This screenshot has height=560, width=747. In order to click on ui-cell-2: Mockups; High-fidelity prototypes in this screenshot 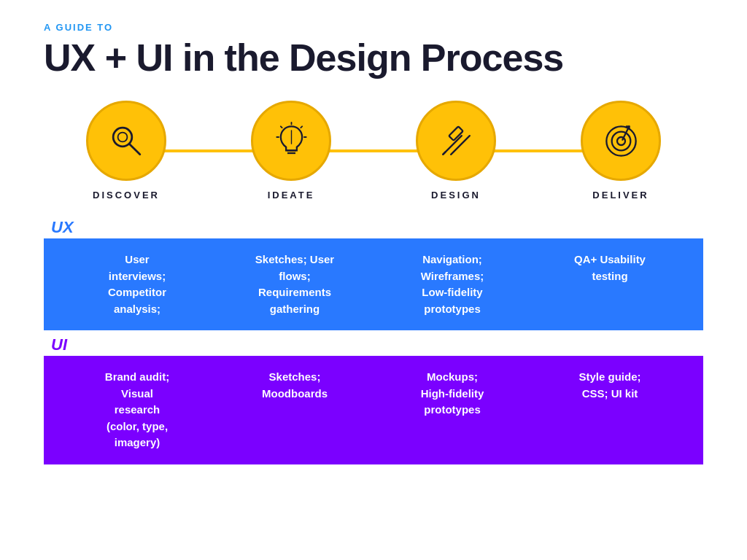, I will do `click(452, 410)`.